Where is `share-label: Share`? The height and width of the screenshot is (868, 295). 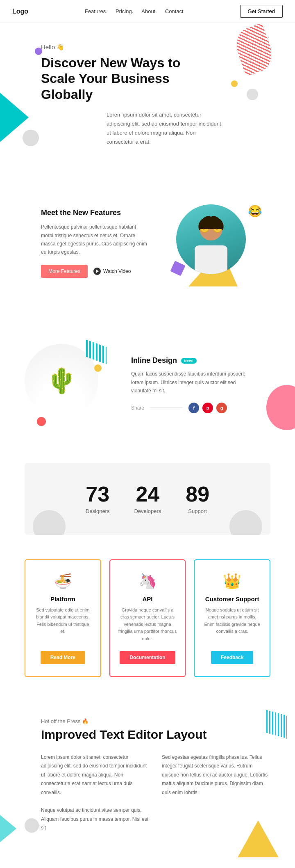
share-label: Share is located at coordinates (138, 408).